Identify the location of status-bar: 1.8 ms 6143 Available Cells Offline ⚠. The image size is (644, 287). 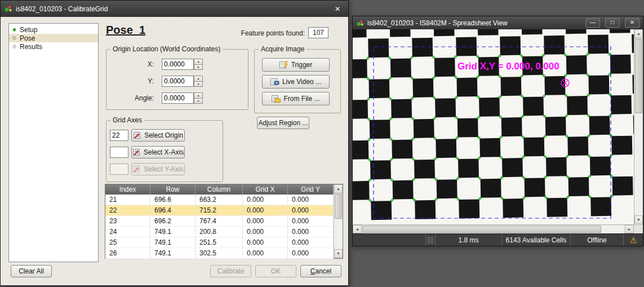
(498, 240).